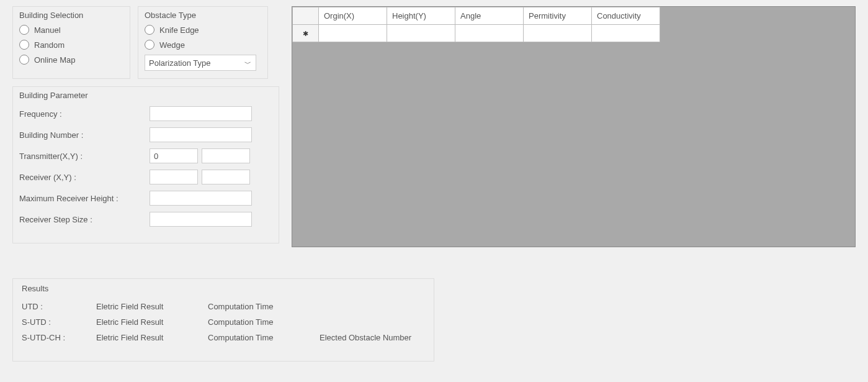 The width and height of the screenshot is (868, 382). What do you see at coordinates (143, 307) in the screenshot?
I see `result-field-utd: Eletric Field Result` at bounding box center [143, 307].